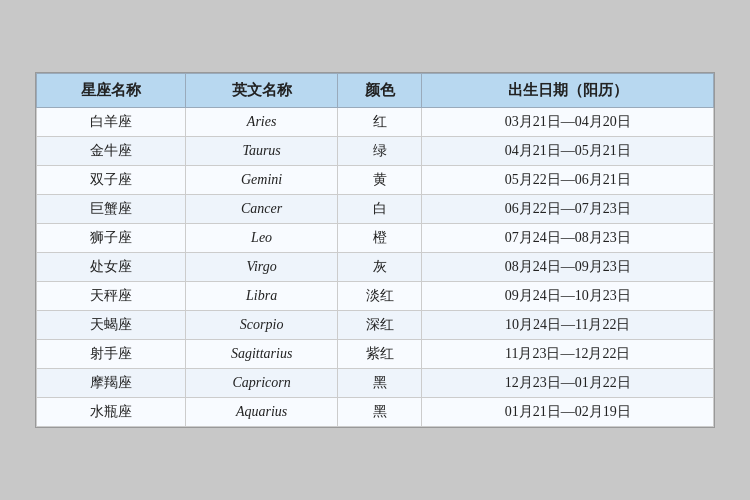 This screenshot has height=500, width=750. Describe the element at coordinates (376, 152) in the screenshot. I see `table-row: 金牛座Taurus绿04月21日—05月21日` at that location.